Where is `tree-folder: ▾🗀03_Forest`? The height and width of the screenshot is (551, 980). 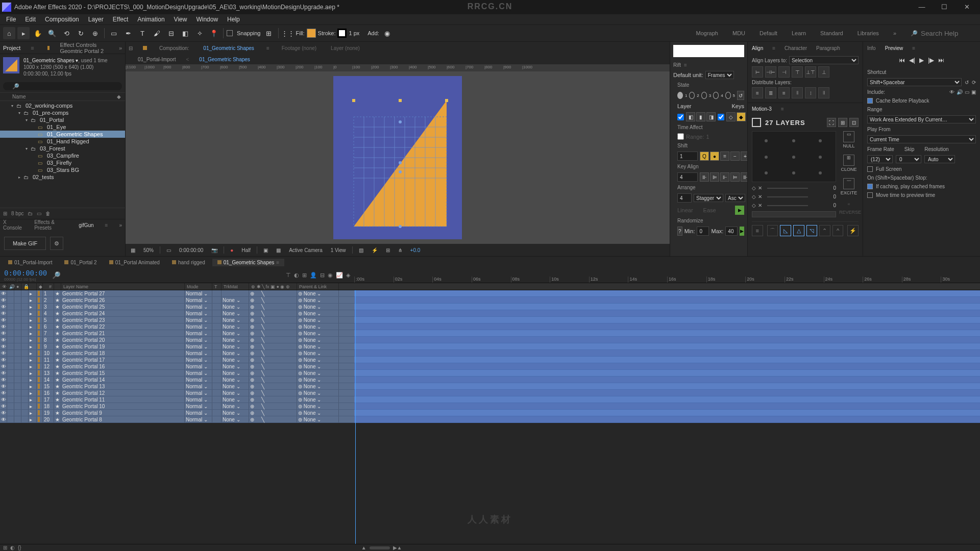
tree-folder: ▾🗀03_Forest is located at coordinates (62, 148).